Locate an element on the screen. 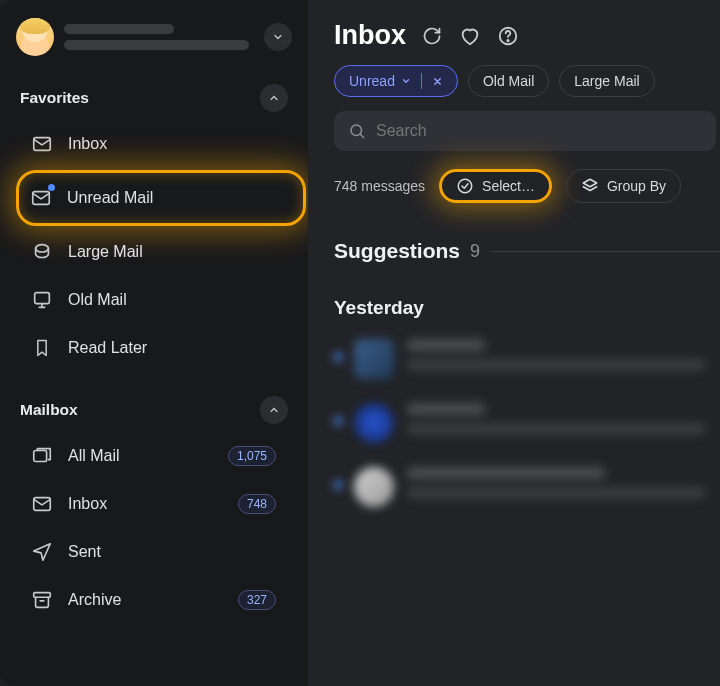 This screenshot has height=686, width=720. screen-icon is located at coordinates (42, 300).